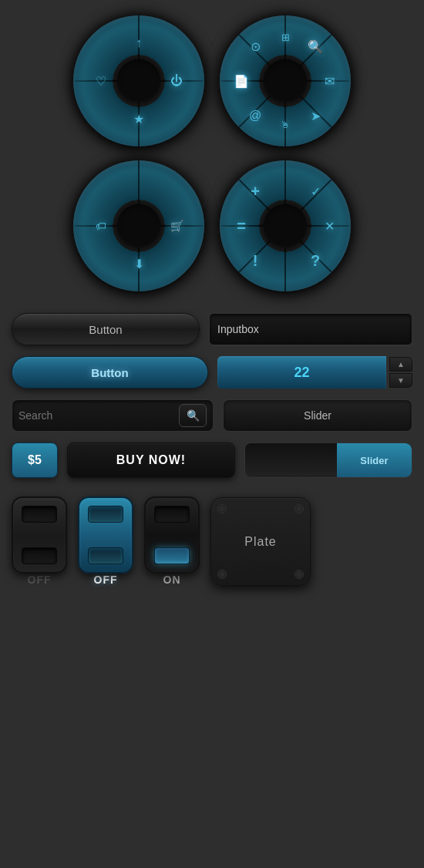  I want to click on toggle-off-blue-wrap: OFF, so click(106, 541).